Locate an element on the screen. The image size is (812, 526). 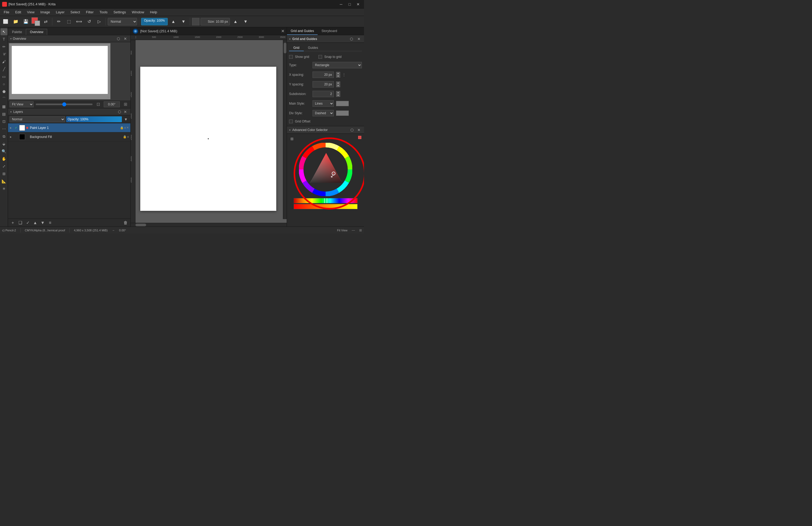
layer-item-bg: ● ✓ Background Fill 🔒 α is located at coordinates (69, 137).